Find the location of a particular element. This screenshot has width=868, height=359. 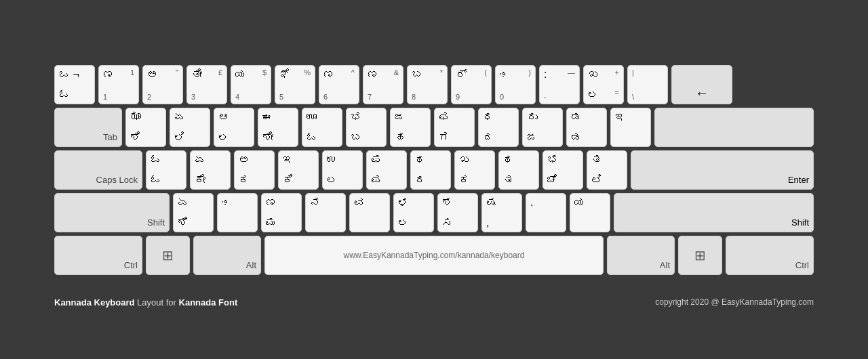

key-p: ರು ಜ is located at coordinates (542, 127).